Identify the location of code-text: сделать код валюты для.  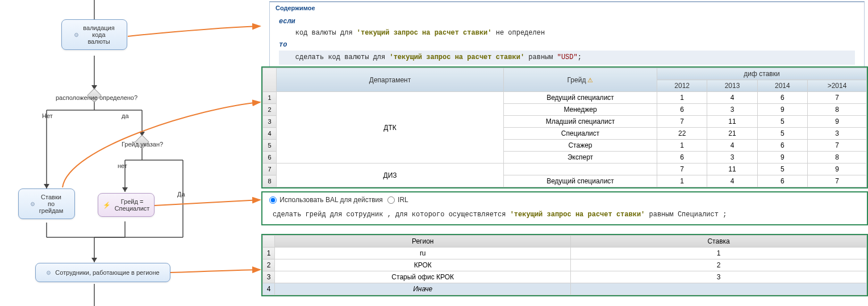
(343, 57).